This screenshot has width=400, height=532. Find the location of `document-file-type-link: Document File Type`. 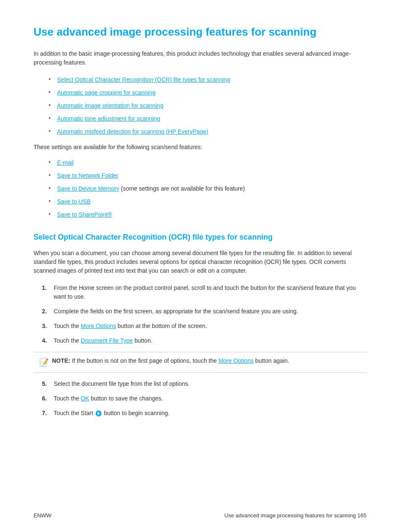

document-file-type-link: Document File Type is located at coordinates (107, 341).